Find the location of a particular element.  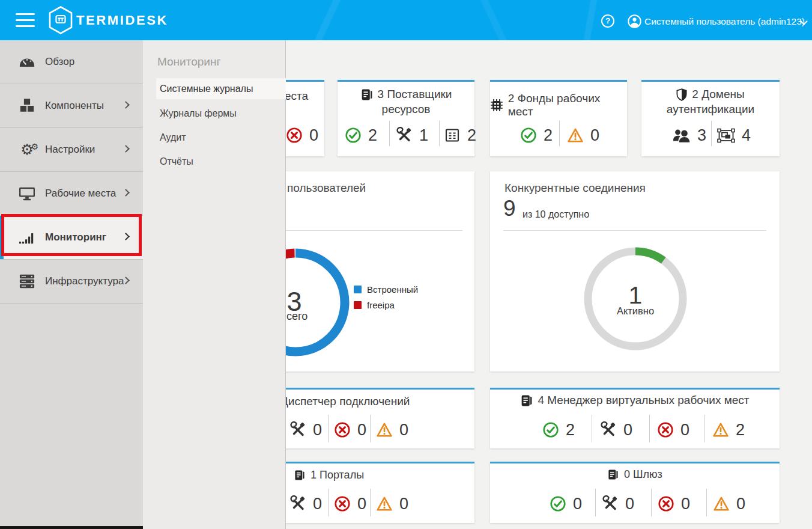

sidebar-item-overview: Обзор is located at coordinates (71, 63).